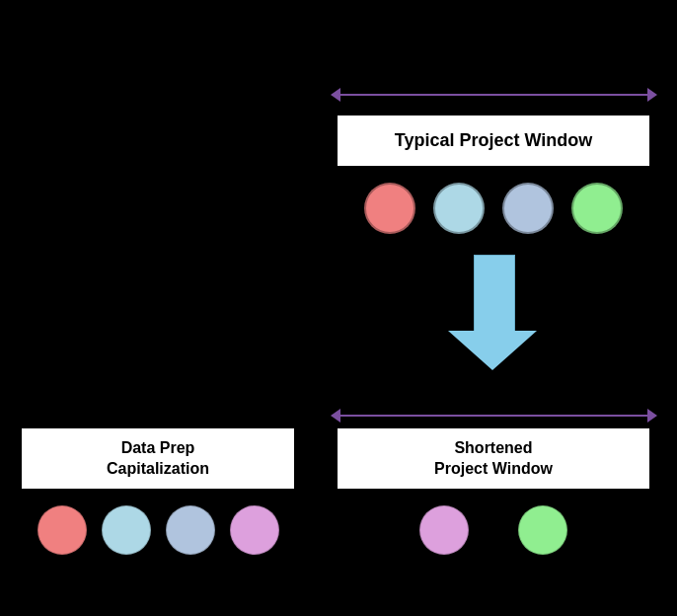 The height and width of the screenshot is (616, 677). I want to click on circle-blue2-bot-left, so click(190, 530).